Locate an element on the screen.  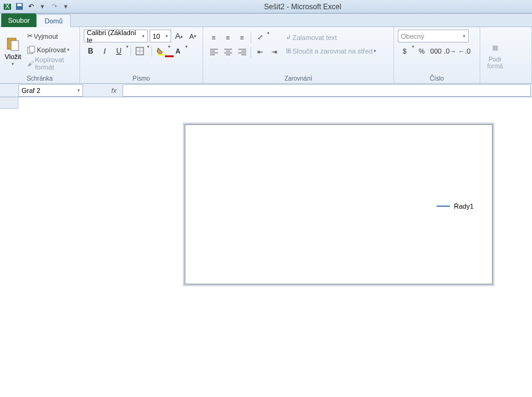
svg-text: X is located at coordinates (7, 6).